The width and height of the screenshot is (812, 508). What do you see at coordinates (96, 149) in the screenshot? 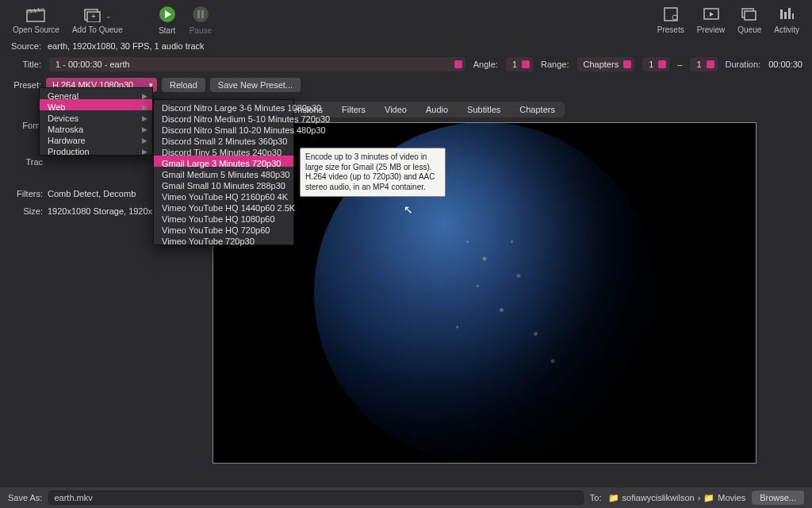
I see `preset-category-production: Production▶` at bounding box center [96, 149].